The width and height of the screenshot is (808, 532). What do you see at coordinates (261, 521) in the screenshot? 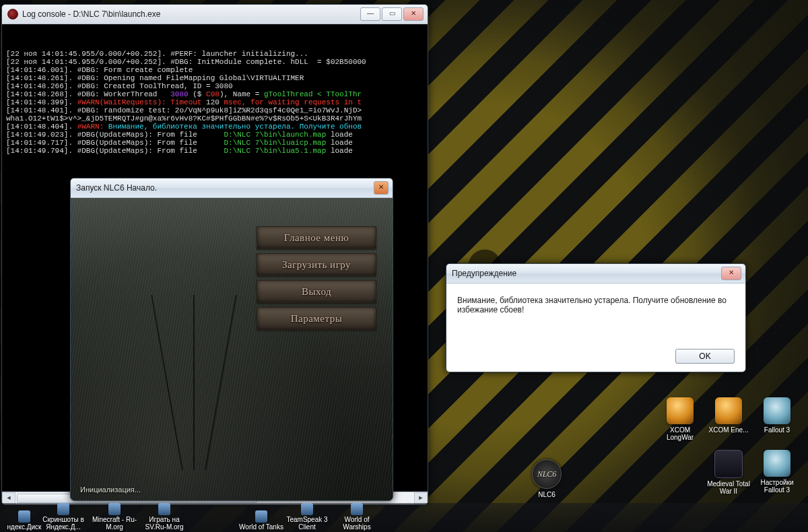
I see `taskbar-item: World of Tanks` at bounding box center [261, 521].